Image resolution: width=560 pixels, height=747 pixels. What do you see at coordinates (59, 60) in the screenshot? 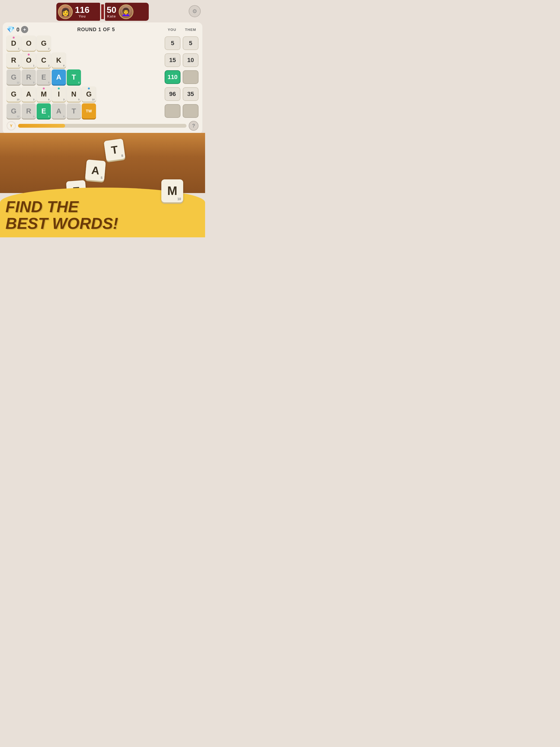
I see `tile-1-3: K8` at bounding box center [59, 60].